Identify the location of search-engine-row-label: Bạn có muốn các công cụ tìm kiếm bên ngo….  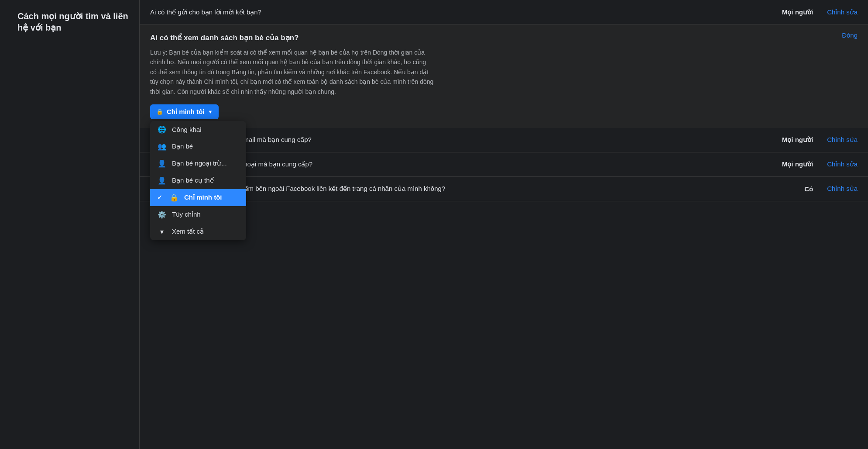
(477, 189).